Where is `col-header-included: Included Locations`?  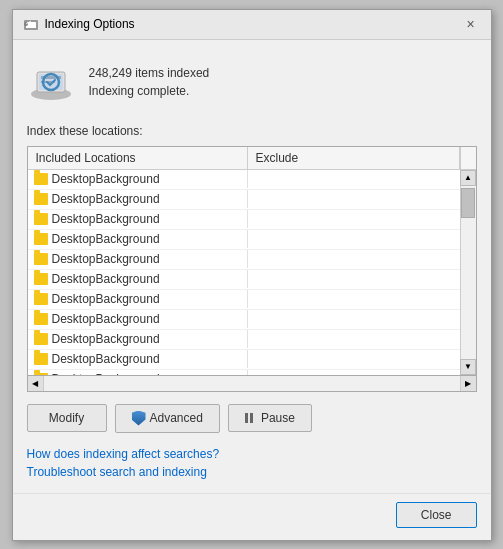 col-header-included: Included Locations is located at coordinates (138, 158).